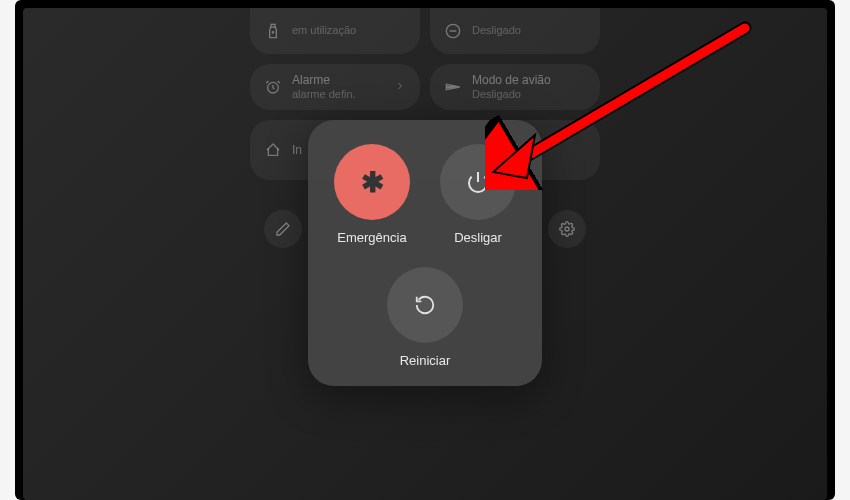  Describe the element at coordinates (515, 31) in the screenshot. I see `tile-dnd: Desligado` at that location.